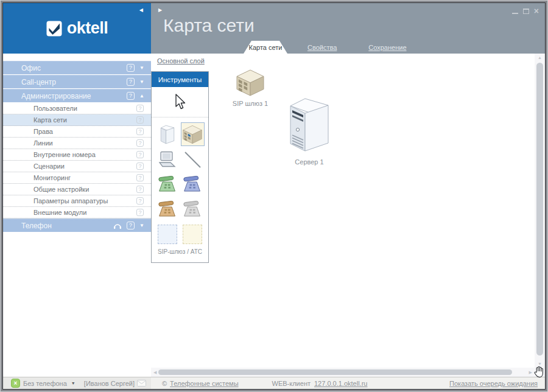  What do you see at coordinates (274, 383) in the screenshot?
I see `status-bar: × Без телефона ▼ [Иванов Сергей] © Телеф…` at bounding box center [274, 383].